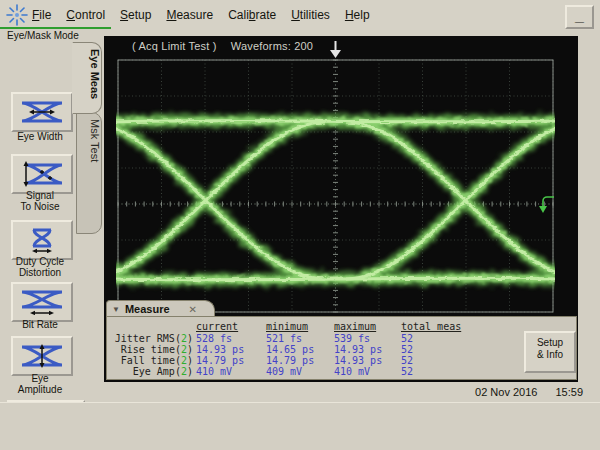 The height and width of the screenshot is (450, 600). Describe the element at coordinates (150, 338) in the screenshot. I see `row-label: Jitter RMS(2)` at that location.